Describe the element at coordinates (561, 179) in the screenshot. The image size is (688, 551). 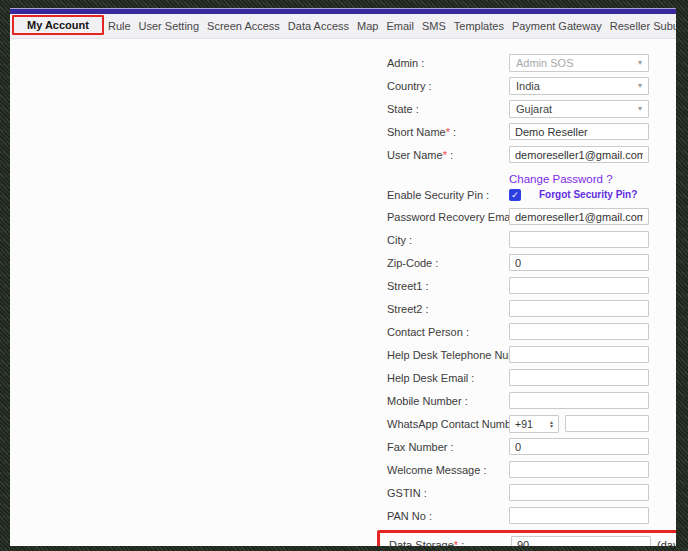
I see `change-password-link: Change Password ?` at that location.